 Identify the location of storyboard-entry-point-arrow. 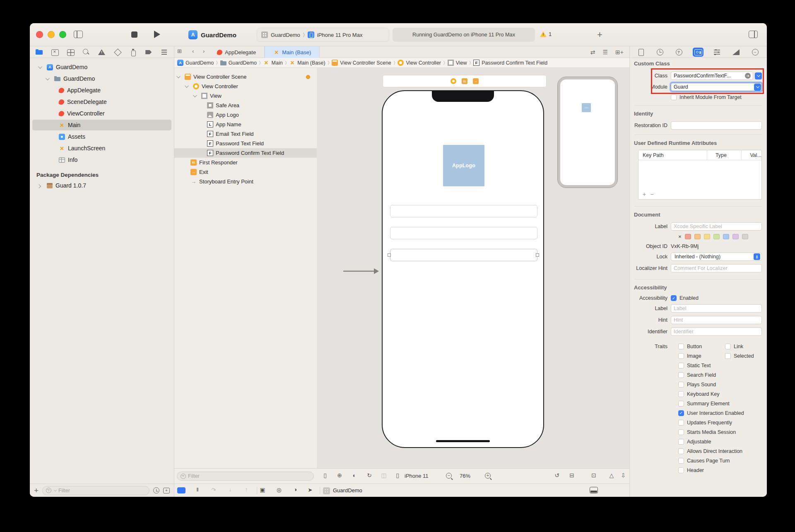
(361, 271).